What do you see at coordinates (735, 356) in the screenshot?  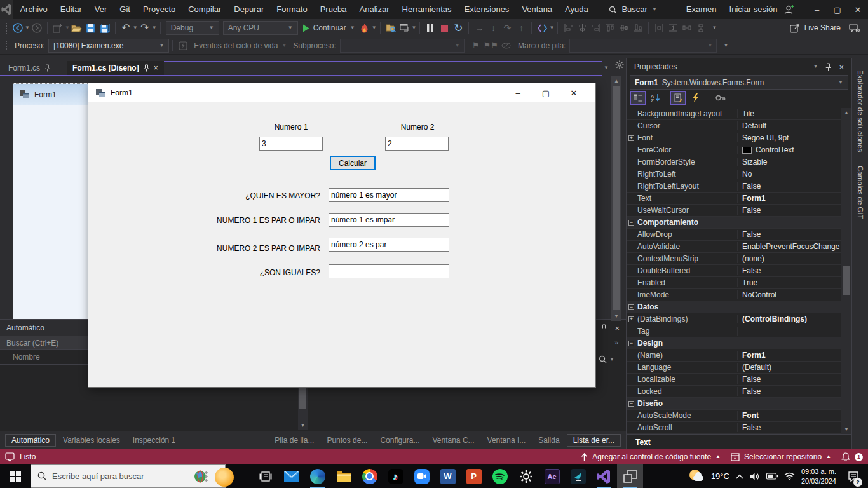 I see `property-row: (Name)Form1` at bounding box center [735, 356].